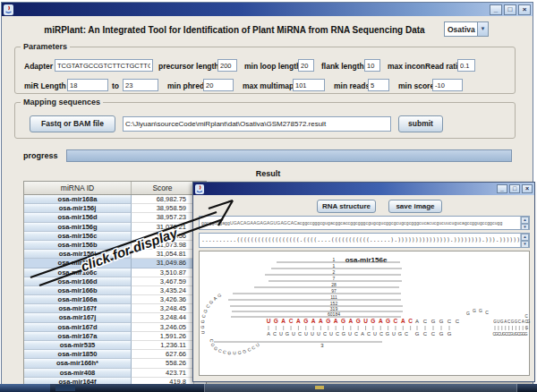  I want to click on mirna-id-cell: osa-mir167d, so click(78, 328).